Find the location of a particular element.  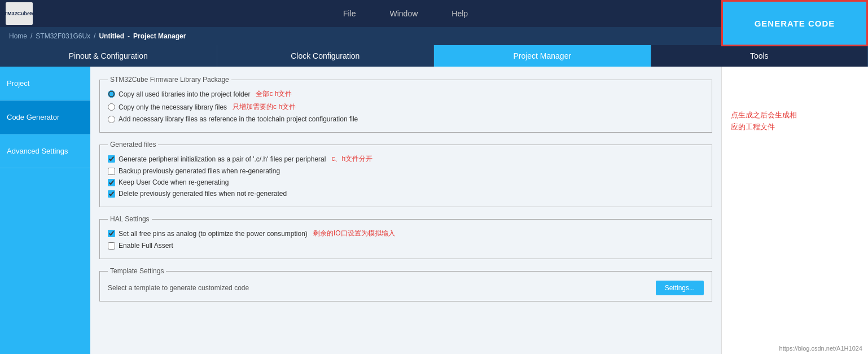

breadcrumb-chip: STM32F031G6Ux is located at coordinates (63, 36).